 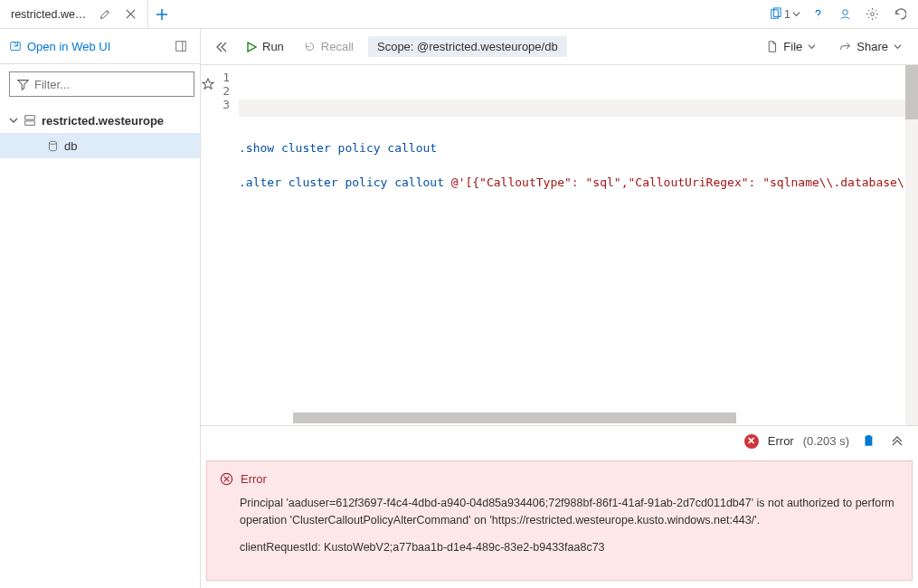 What do you see at coordinates (226, 479) in the screenshot?
I see `error-icon` at bounding box center [226, 479].